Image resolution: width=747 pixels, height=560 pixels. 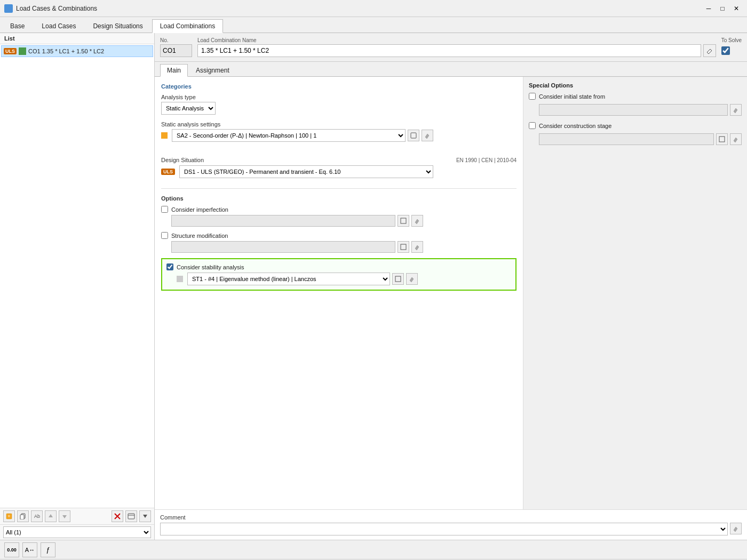 What do you see at coordinates (726, 51) in the screenshot?
I see `solve-checkbox` at bounding box center [726, 51].